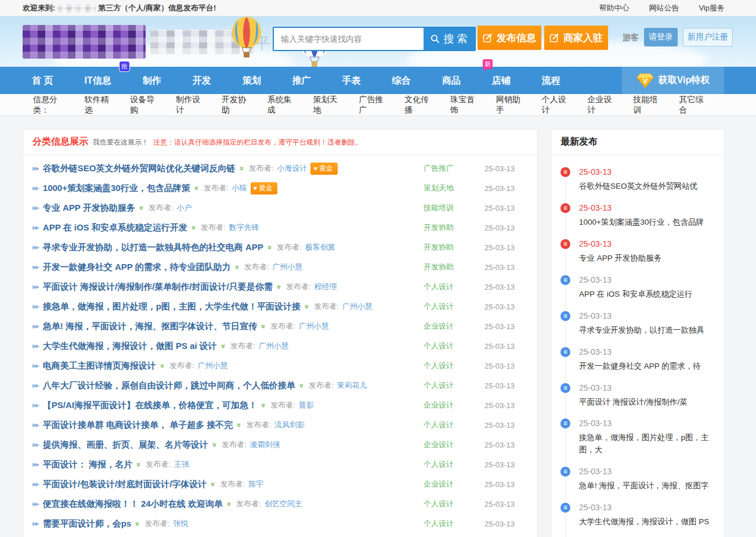 The image size is (756, 537). What do you see at coordinates (87, 524) in the screenshot?
I see `post-title-link: 需要平面设计师，会ps` at bounding box center [87, 524].